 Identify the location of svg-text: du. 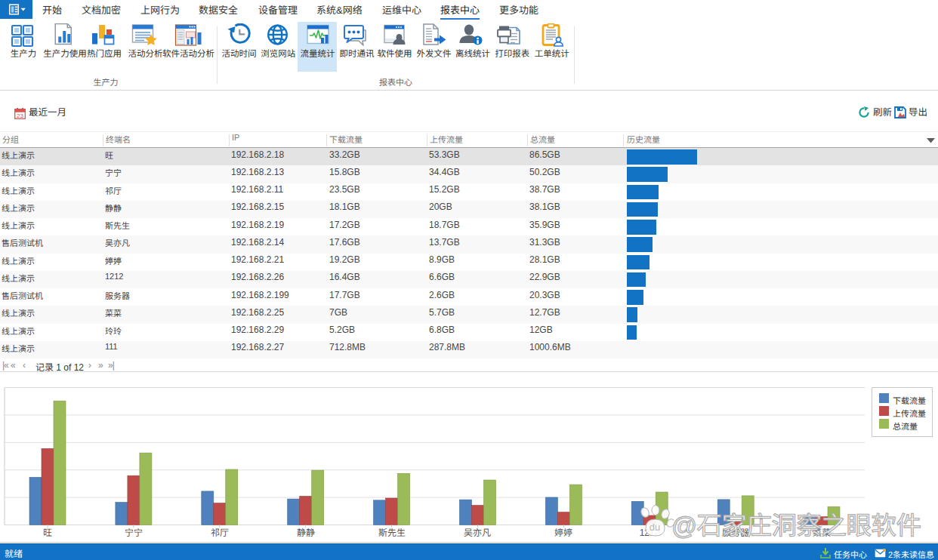
(655, 527).